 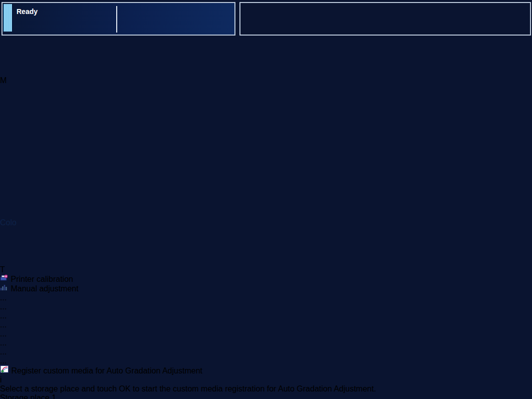 What do you see at coordinates (266, 198) in the screenshot?
I see `left-tab-color-active` at bounding box center [266, 198].